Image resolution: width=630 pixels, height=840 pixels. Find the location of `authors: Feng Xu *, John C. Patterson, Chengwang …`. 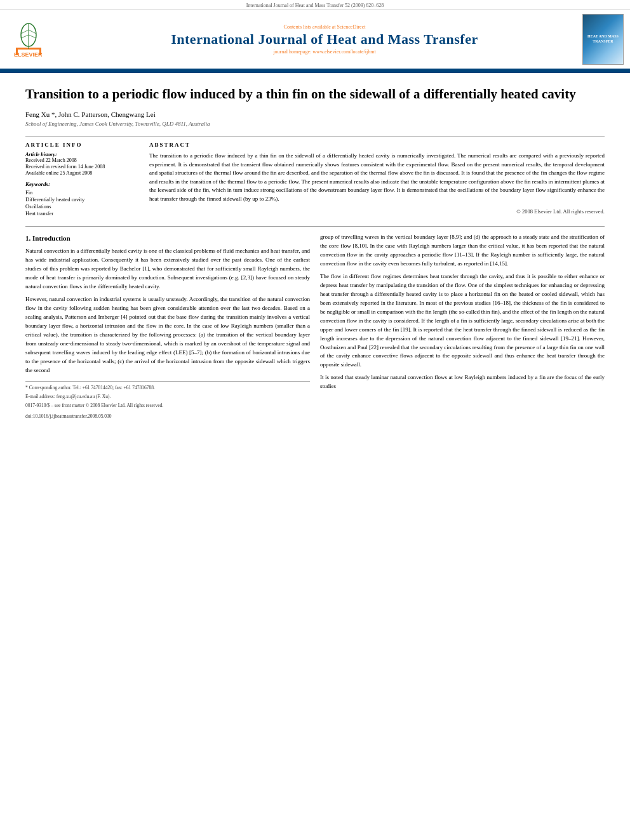

authors: Feng Xu *, John C. Patterson, Chengwang … is located at coordinates (315, 114).